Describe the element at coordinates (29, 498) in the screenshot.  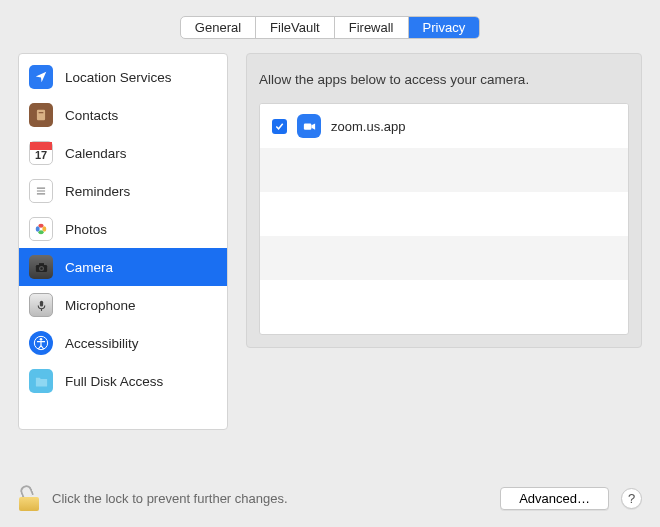
I see `lock-icon` at that location.